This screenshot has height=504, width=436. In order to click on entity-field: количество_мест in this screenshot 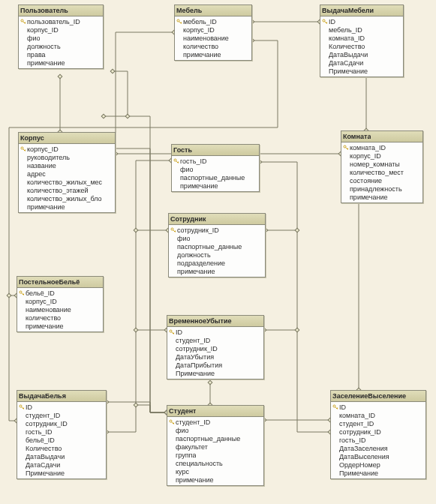, I will do `click(382, 172)`.